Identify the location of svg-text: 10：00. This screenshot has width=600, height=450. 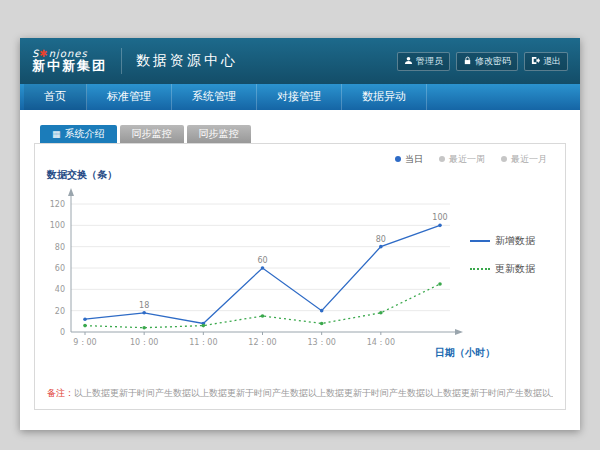
(144, 342).